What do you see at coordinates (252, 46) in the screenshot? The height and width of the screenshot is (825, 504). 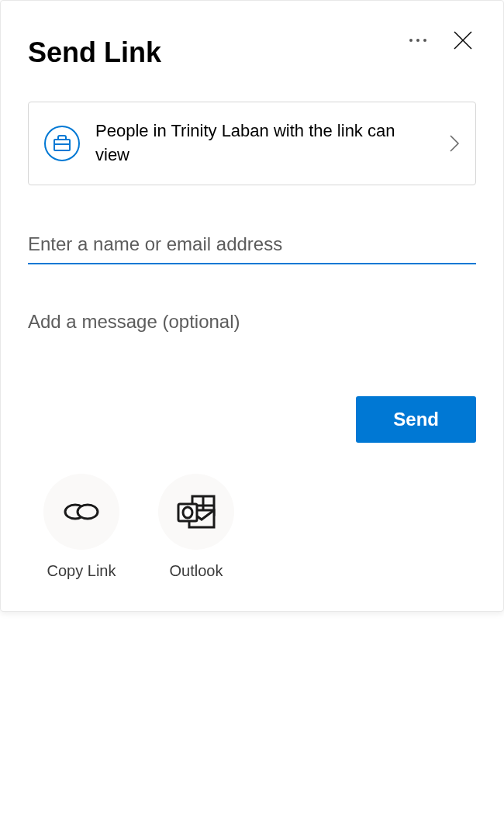 I see `dialog-header: Send Link` at bounding box center [252, 46].